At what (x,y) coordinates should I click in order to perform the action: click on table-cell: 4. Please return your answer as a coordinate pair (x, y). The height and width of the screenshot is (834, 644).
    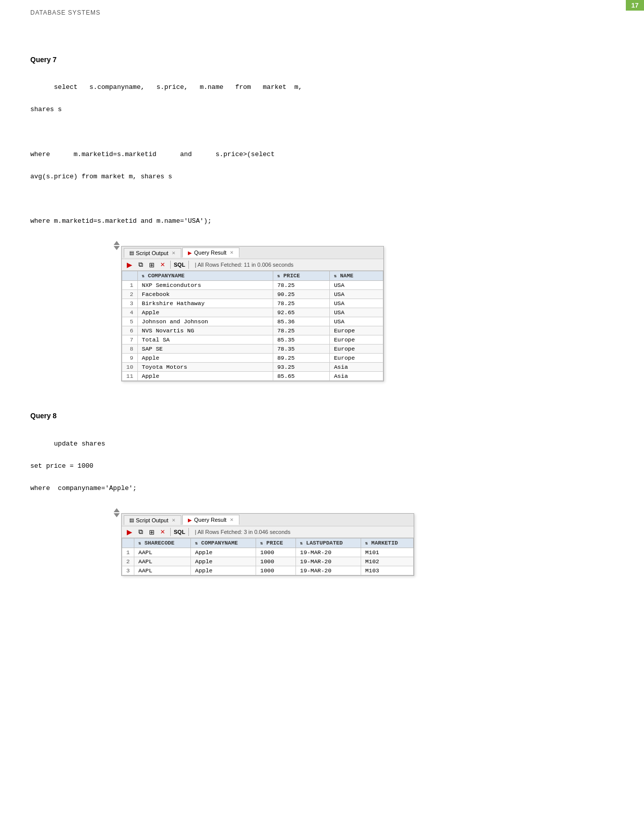
    Looking at the image, I should click on (130, 313).